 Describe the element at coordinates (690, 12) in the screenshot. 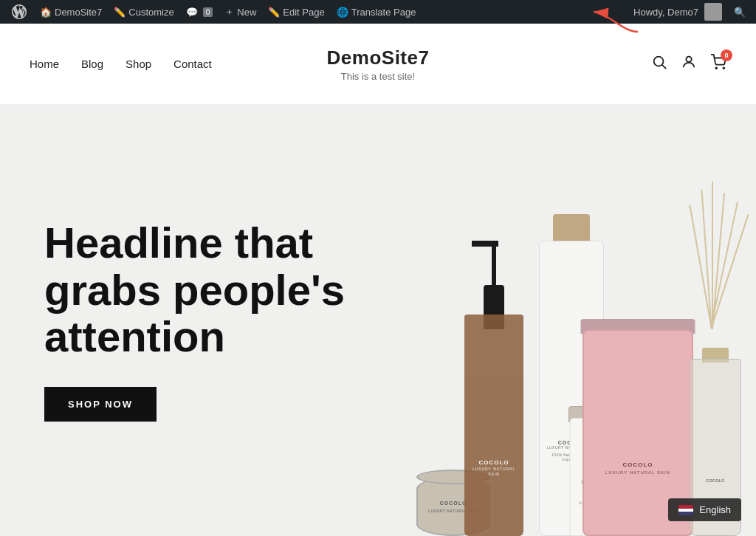

I see `admin-bar-right: Howdy, Demo7 🔍` at that location.